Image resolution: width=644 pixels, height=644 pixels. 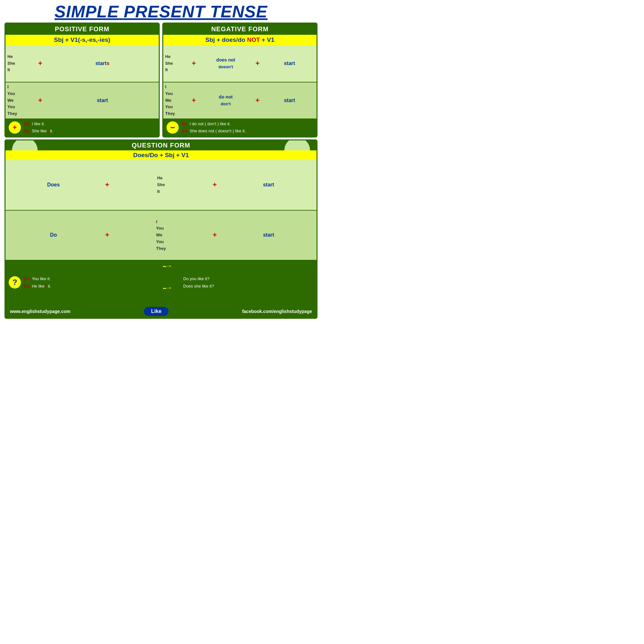 I want to click on negative-formula: Sbj + does/do NOT + V1, so click(x=240, y=40).